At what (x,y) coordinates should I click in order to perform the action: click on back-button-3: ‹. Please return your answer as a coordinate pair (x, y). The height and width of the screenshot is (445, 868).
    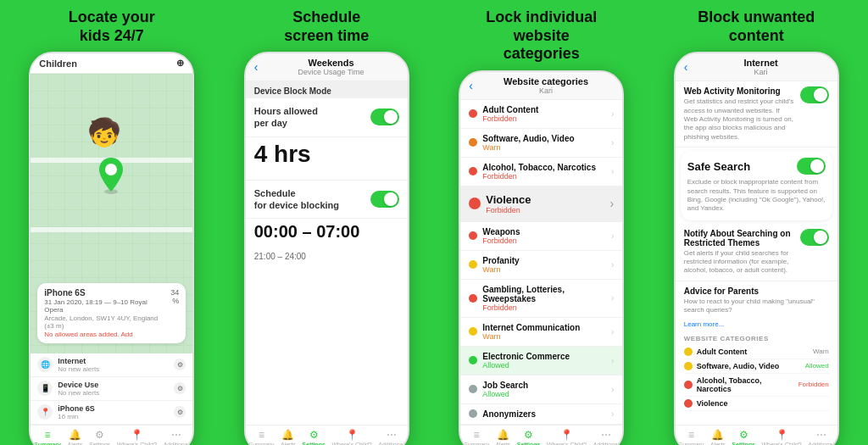
    Looking at the image, I should click on (471, 86).